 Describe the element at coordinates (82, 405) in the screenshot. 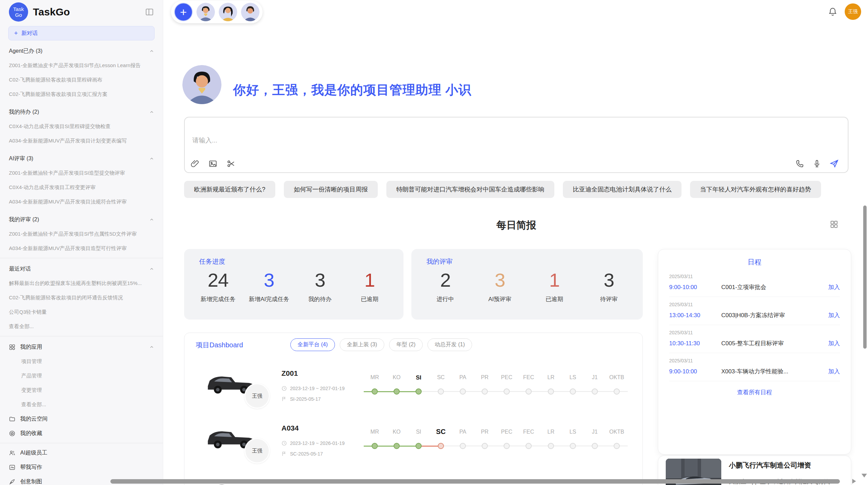

I see `view-all-apps-link: 查看全部...` at that location.